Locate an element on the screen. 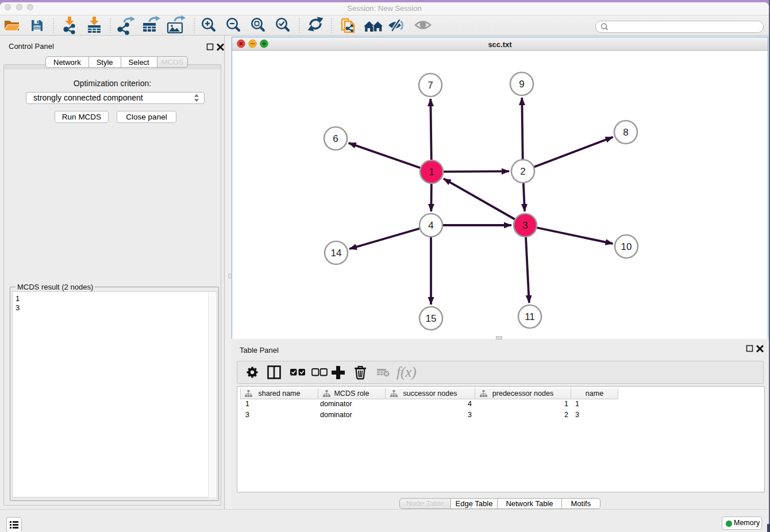 Image resolution: width=770 pixels, height=532 pixels. svg-text: 3 is located at coordinates (525, 225).